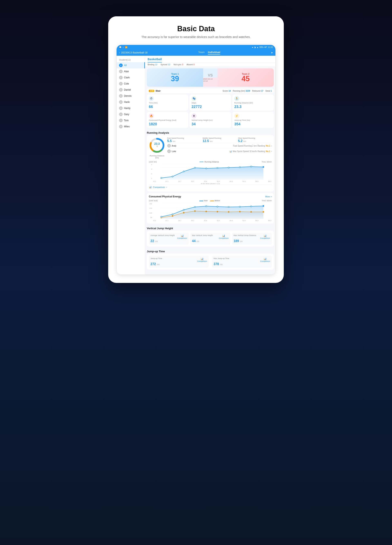 This screenshot has height=545, width=392. I want to click on dist-comparison-label: Comparison, so click(265, 238).